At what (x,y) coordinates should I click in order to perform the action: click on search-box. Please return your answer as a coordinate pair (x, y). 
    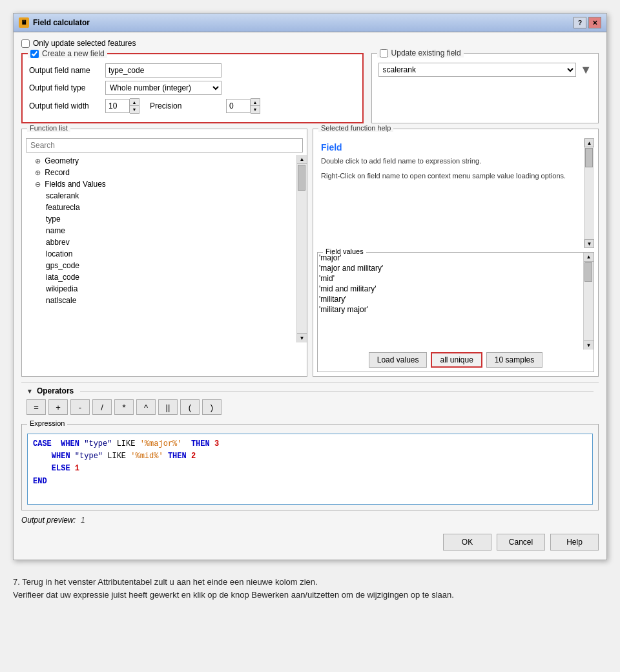
    Looking at the image, I should click on (164, 145).